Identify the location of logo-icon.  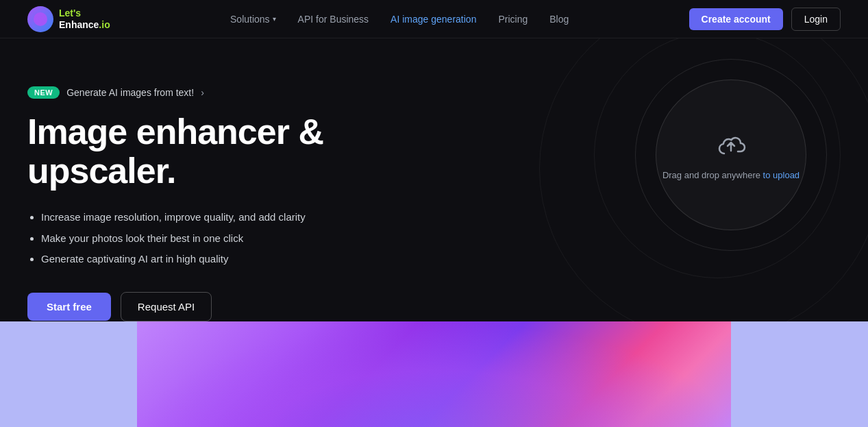
(40, 19).